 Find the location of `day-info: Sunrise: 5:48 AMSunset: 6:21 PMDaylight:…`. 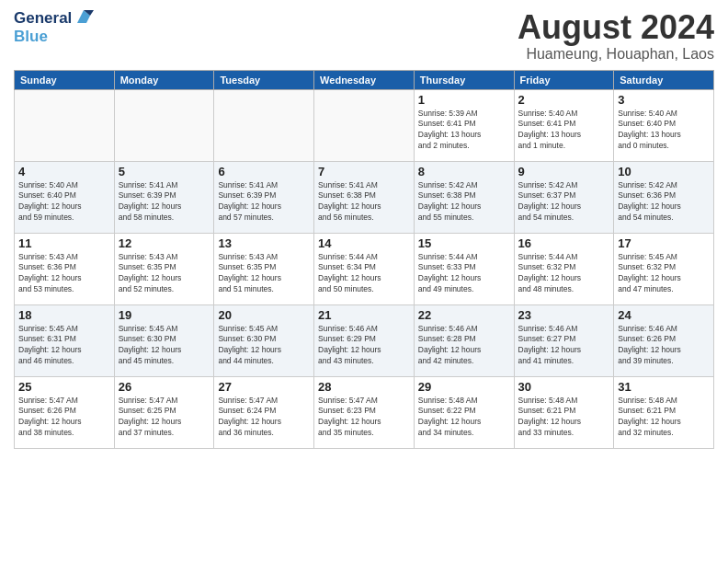

day-info: Sunrise: 5:48 AMSunset: 6:21 PMDaylight:… is located at coordinates (664, 418).